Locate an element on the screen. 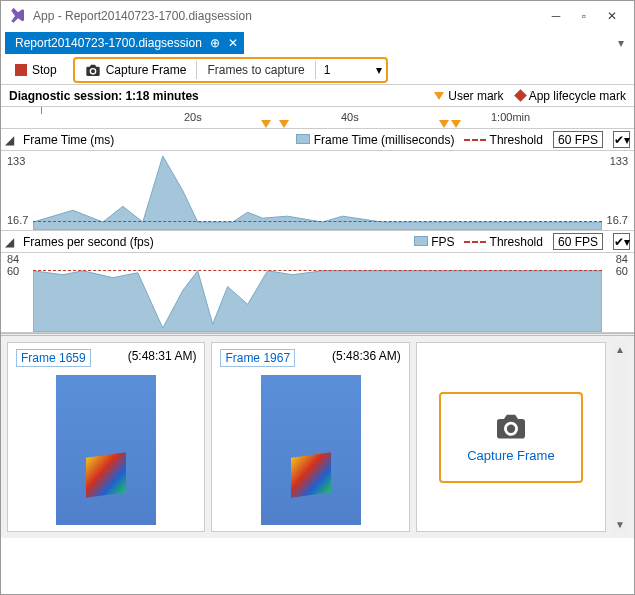  timeline-ruler: 20s 40s 1:00min is located at coordinates (318, 118).